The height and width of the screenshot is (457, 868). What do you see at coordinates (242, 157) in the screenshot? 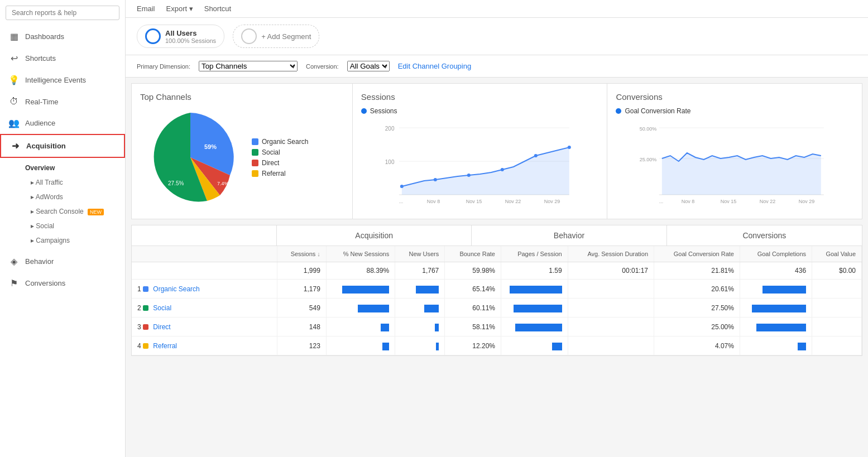
I see `pie-container: 59% 27.5% 7.4% Organic Search Social` at bounding box center [242, 157].